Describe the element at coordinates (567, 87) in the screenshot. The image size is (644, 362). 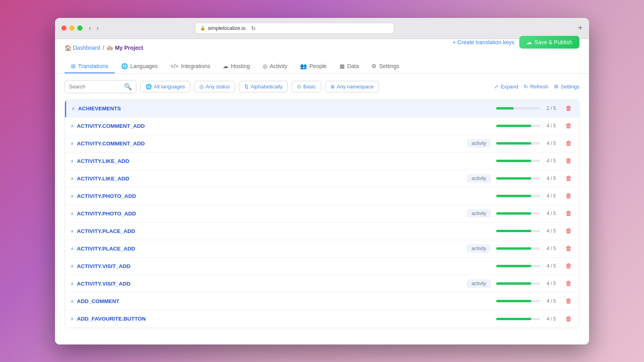
I see `settings-button: ⚙ Settings` at that location.